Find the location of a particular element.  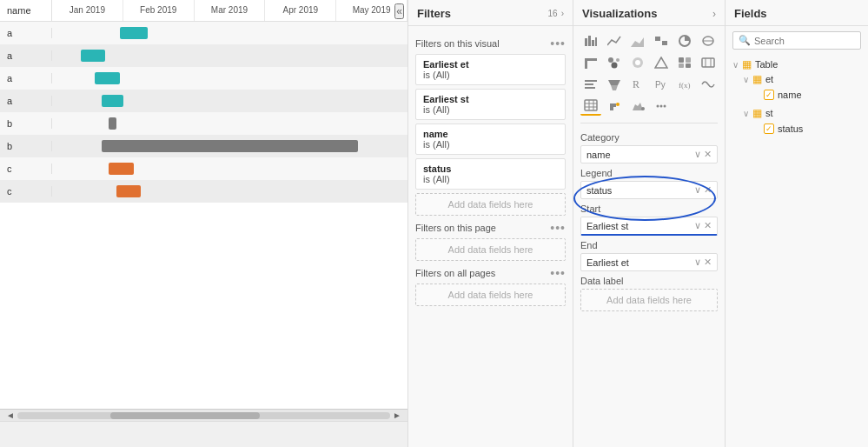

filters-page-dots: ••• is located at coordinates (558, 228).